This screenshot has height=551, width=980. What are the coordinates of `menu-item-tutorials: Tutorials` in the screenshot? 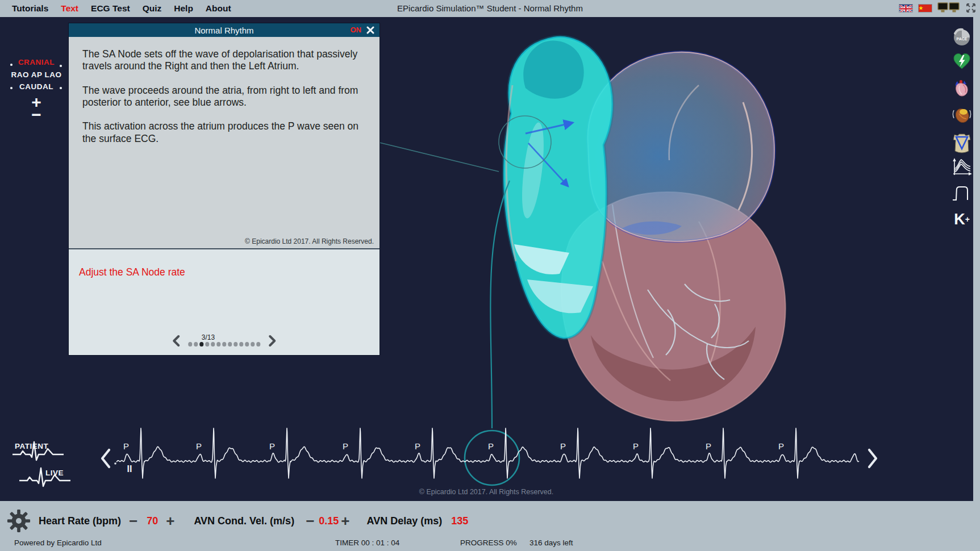 It's located at (30, 9).